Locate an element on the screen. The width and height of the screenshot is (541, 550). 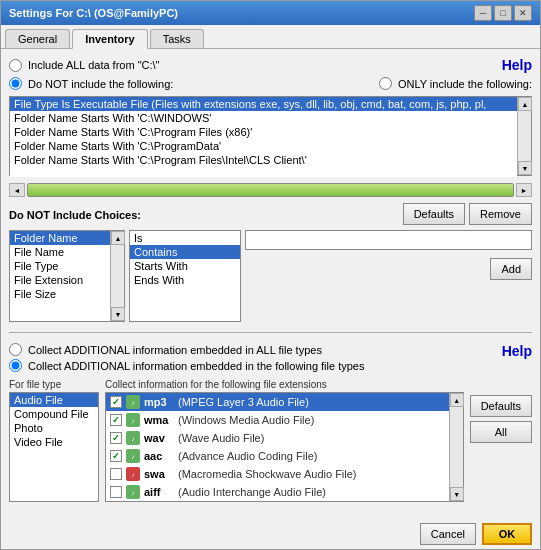
include-section: Include ALL data from "C:\" Help Do NOT … is located at coordinates (270, 74).